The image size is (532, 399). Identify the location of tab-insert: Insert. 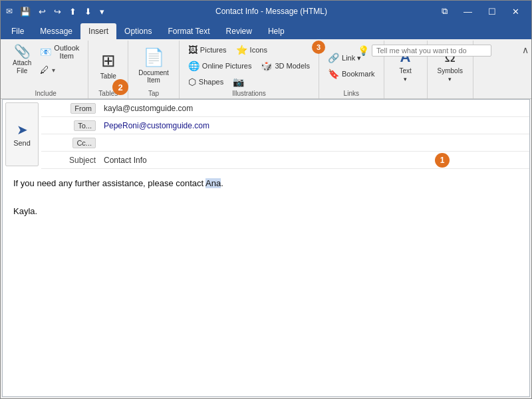
(98, 31).